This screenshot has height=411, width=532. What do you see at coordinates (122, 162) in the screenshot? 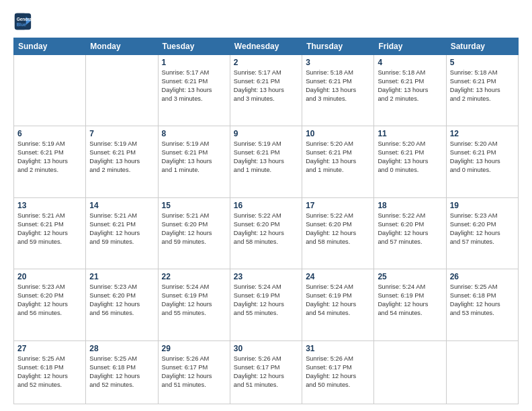
I see `day-cell: 7Sunrise: 5:19 AM Sunset: 6:21 PM Daylig…` at bounding box center [122, 162].